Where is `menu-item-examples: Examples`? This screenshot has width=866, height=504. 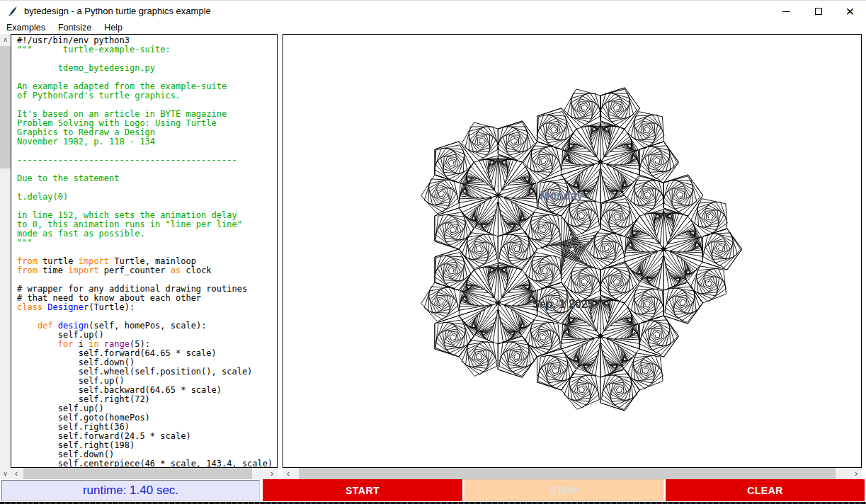
menu-item-examples: Examples is located at coordinates (25, 28).